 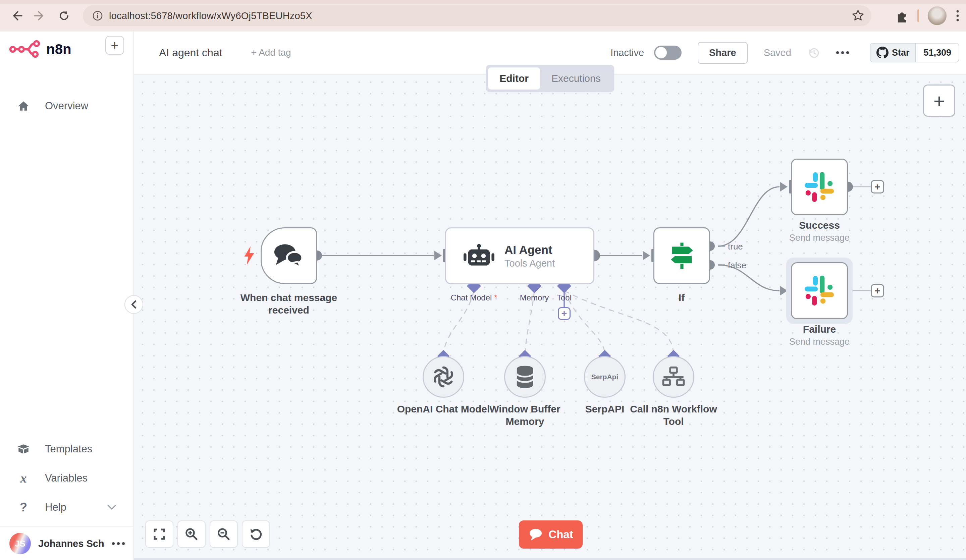 I want to click on home-icon, so click(x=24, y=106).